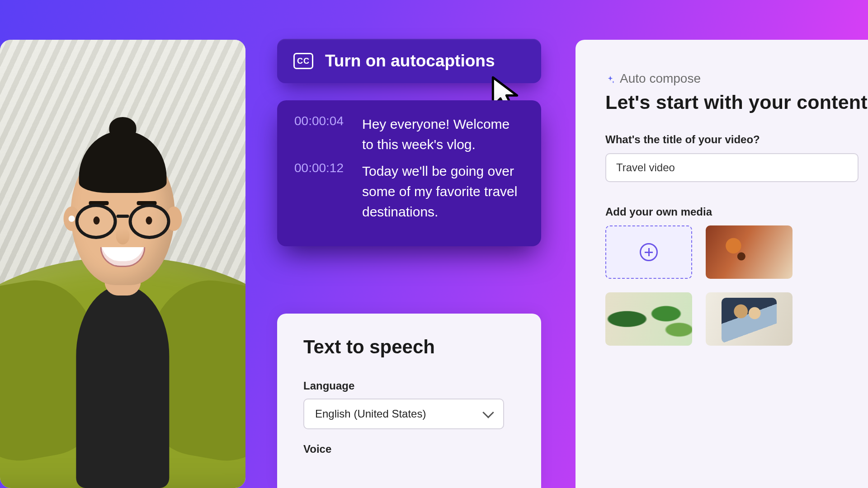 Image resolution: width=868 pixels, height=488 pixels. I want to click on language-select: English (United States), so click(404, 414).